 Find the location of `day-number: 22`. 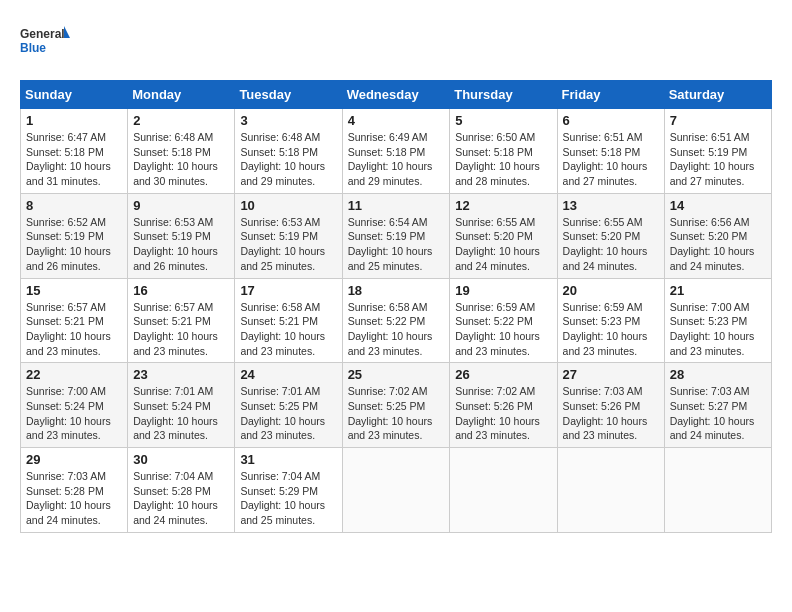

day-number: 22 is located at coordinates (74, 374).